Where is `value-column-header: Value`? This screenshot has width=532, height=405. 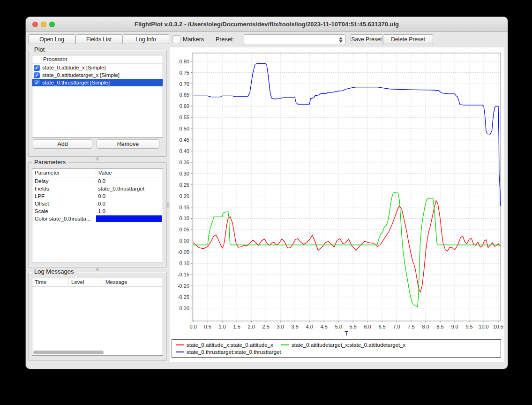
value-column-header: Value is located at coordinates (129, 173).